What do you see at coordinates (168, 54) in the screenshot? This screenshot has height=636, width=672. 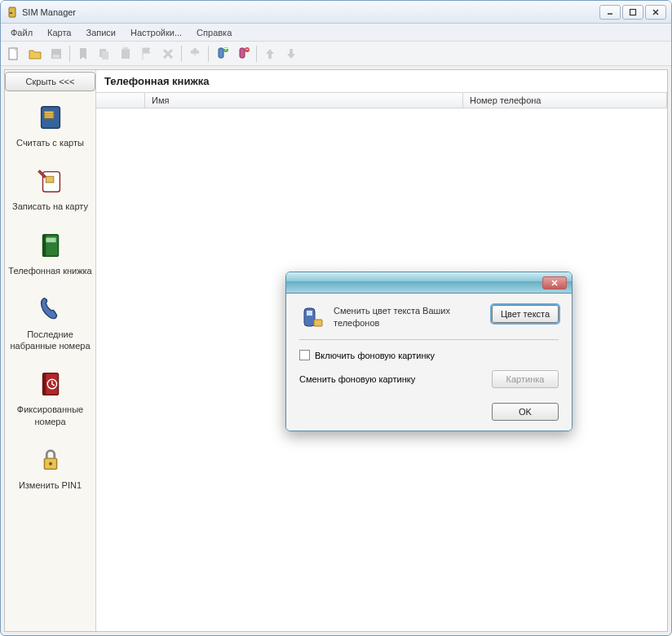 I see `delete-icon` at bounding box center [168, 54].